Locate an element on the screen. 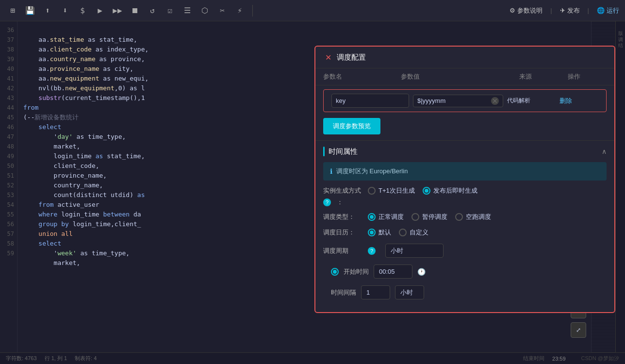 This screenshot has width=625, height=364. send-icon: ✈ is located at coordinates (563, 11).